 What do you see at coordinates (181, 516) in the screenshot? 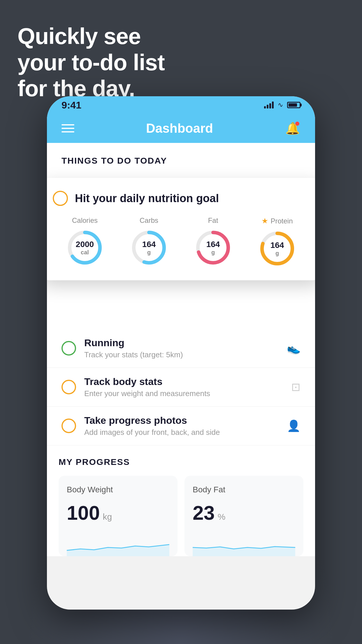
I see `progress-cards: Body Weight 100 kg Body Fat` at bounding box center [181, 516].